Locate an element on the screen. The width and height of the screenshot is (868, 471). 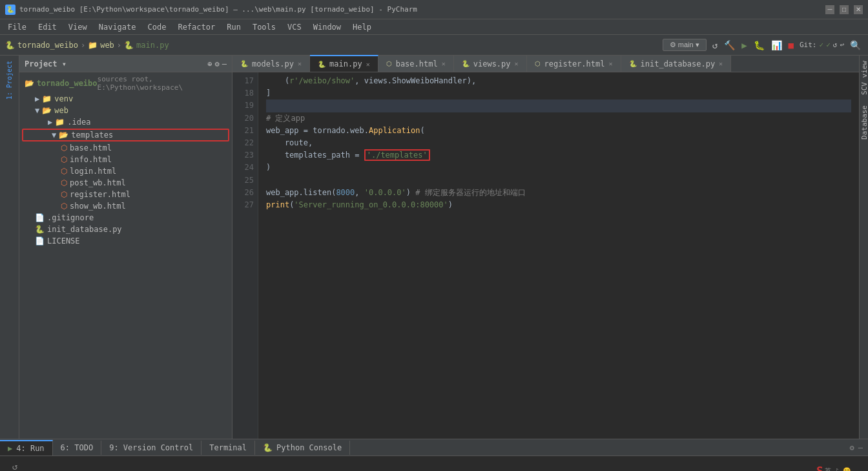
tab-models-py: 🐍 models.py ✕ is located at coordinates (271, 63).